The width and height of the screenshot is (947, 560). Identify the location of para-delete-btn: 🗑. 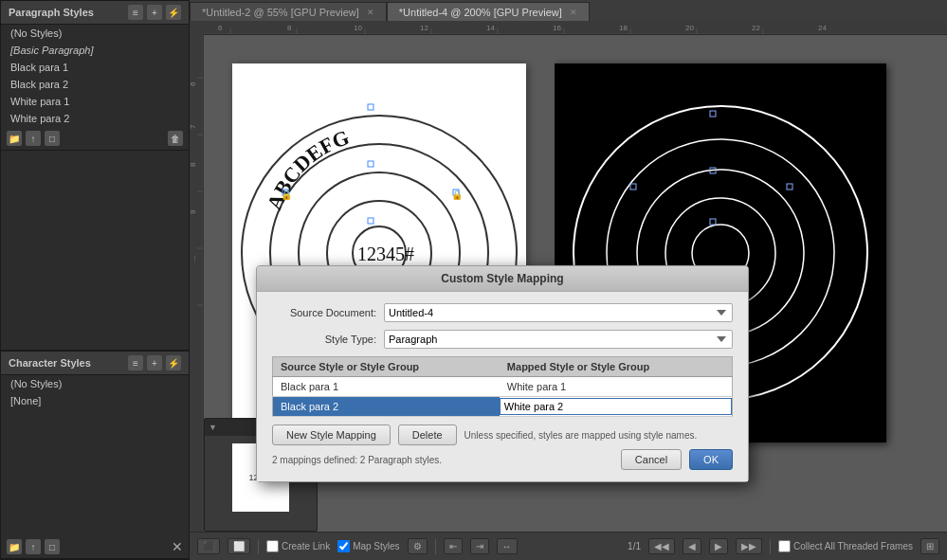
(175, 138).